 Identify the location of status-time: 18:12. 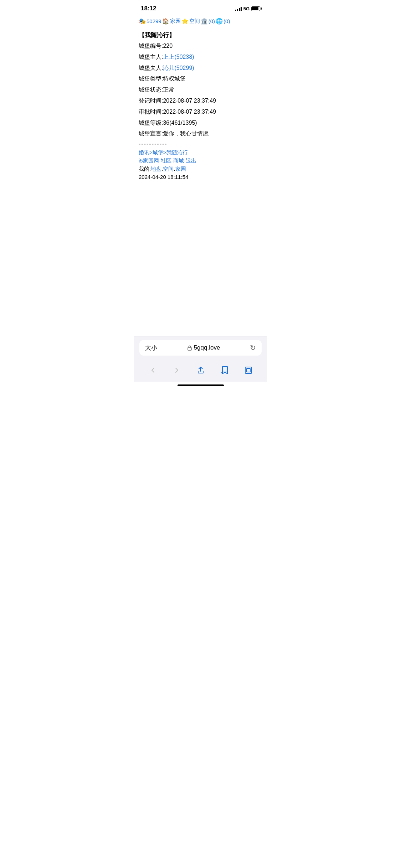
(148, 9).